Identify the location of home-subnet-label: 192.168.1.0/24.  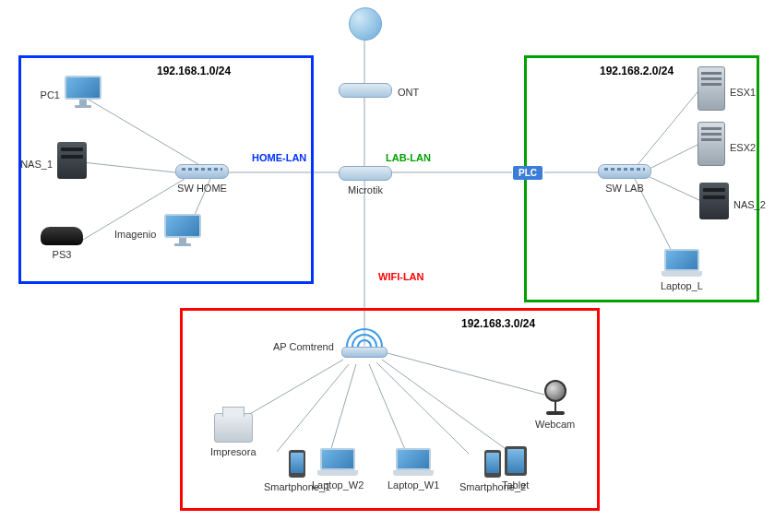
(194, 71).